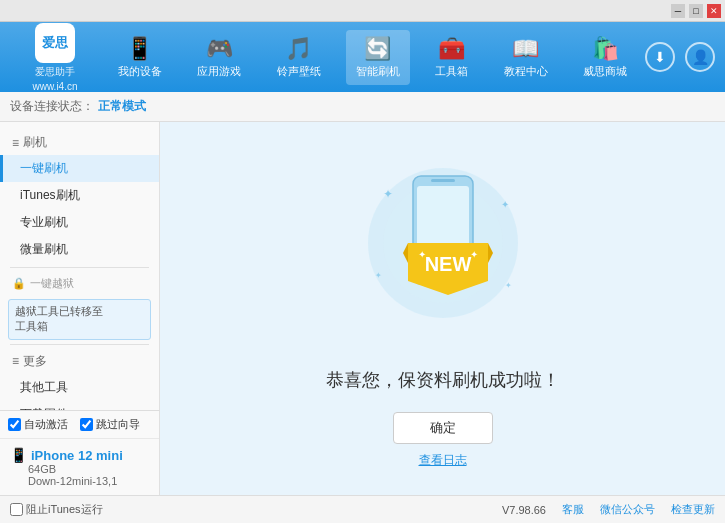 The width and height of the screenshot is (725, 523). Describe the element at coordinates (56, 510) in the screenshot. I see `bottom-left: 阻止iTunes运行` at that location.